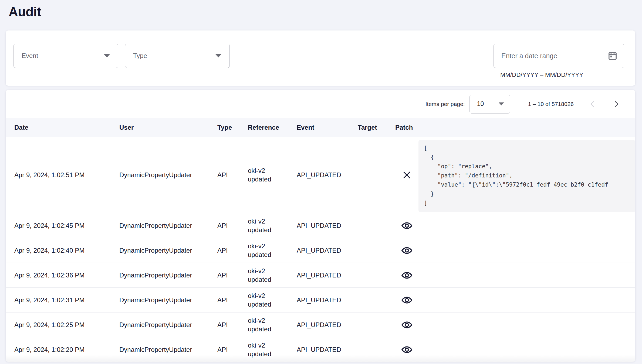  Describe the element at coordinates (320, 300) in the screenshot. I see `table-row: Apr 9, 2024, 1:02:31 PM DynamicPropertyU…` at that location.